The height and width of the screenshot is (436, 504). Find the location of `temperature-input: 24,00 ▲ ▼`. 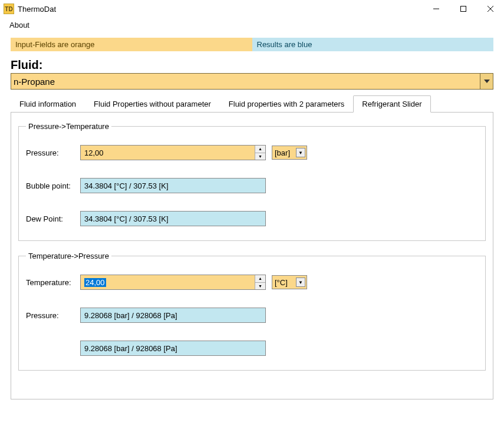

temperature-input: 24,00 ▲ ▼ is located at coordinates (173, 282).